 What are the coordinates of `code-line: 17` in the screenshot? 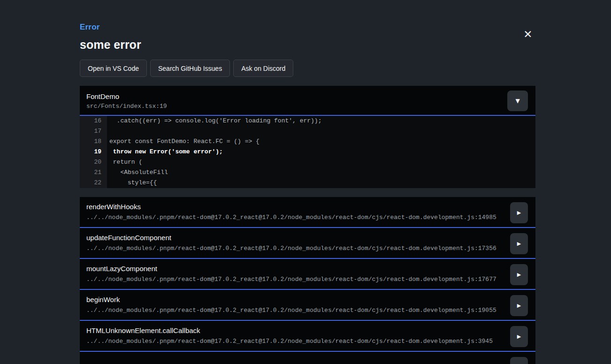 It's located at (308, 131).